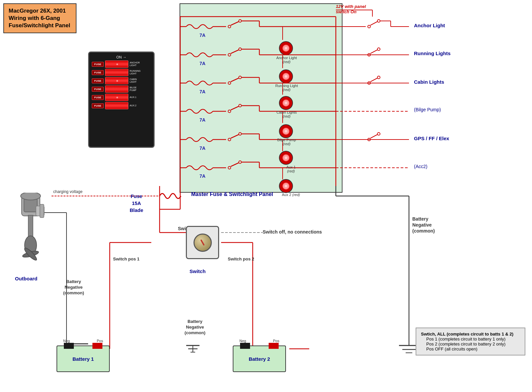  Describe the element at coordinates (432, 53) in the screenshot. I see `running-lights-label: Running Lights` at that location.